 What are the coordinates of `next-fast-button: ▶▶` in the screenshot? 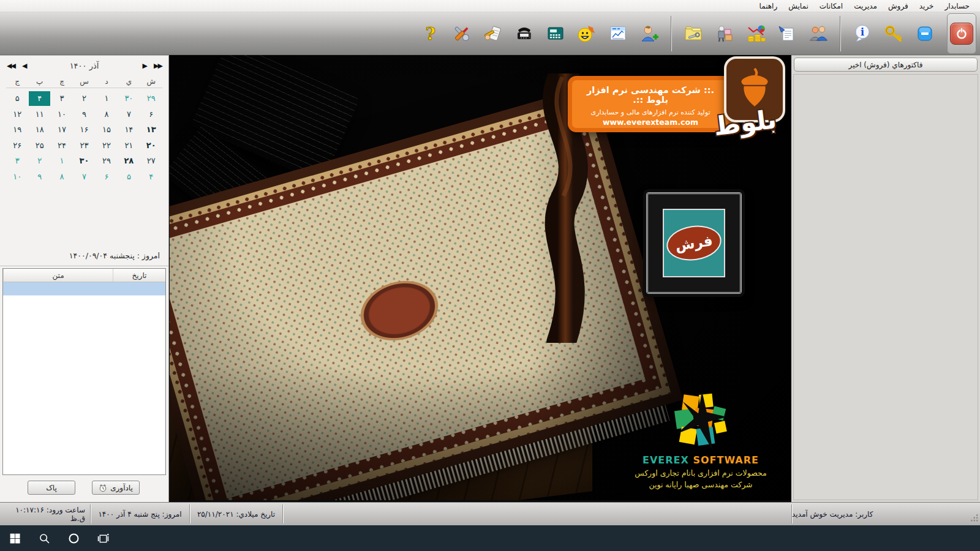 It's located at (158, 66).